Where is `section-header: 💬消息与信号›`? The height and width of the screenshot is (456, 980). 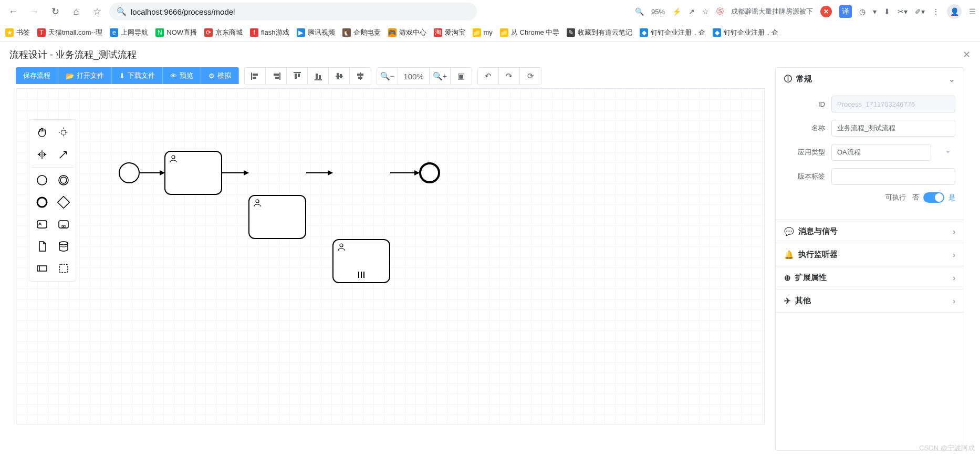 section-header: 💬消息与信号› is located at coordinates (870, 231).